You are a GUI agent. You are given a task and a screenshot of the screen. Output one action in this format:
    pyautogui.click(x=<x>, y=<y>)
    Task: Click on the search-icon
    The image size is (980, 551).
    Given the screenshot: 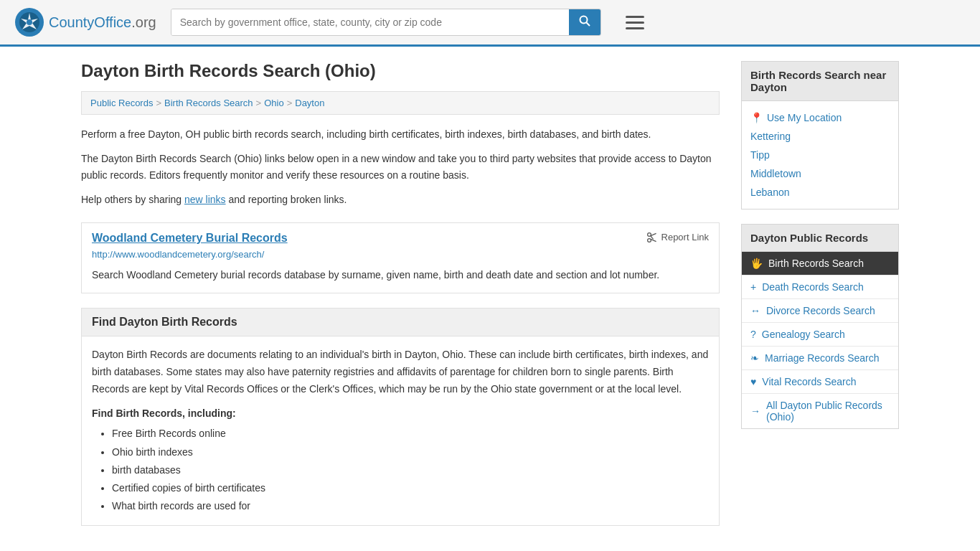 What is the action you would take?
    pyautogui.click(x=585, y=21)
    